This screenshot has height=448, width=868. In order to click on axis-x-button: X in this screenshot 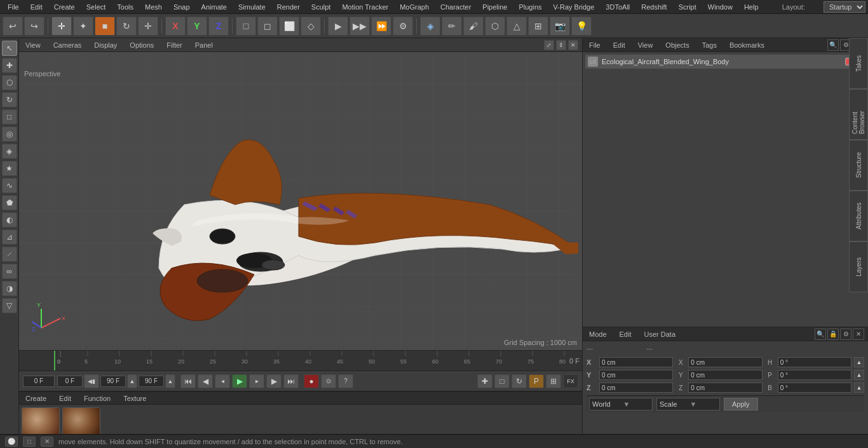, I will do `click(175, 26)`.